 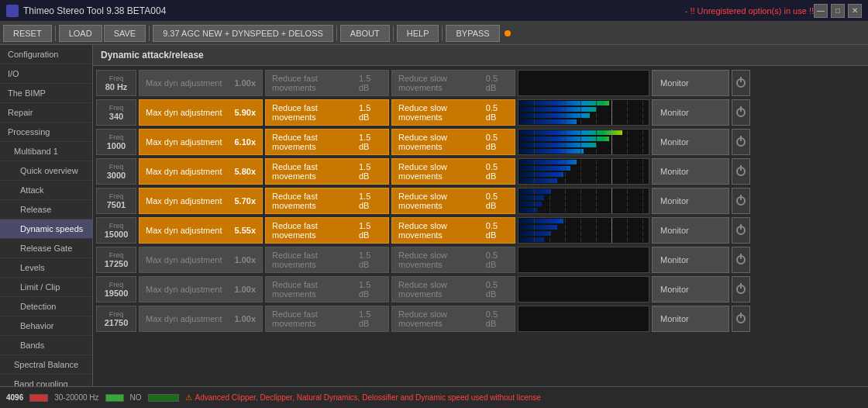 I want to click on sidebar-item-bands: Bands, so click(x=46, y=346).